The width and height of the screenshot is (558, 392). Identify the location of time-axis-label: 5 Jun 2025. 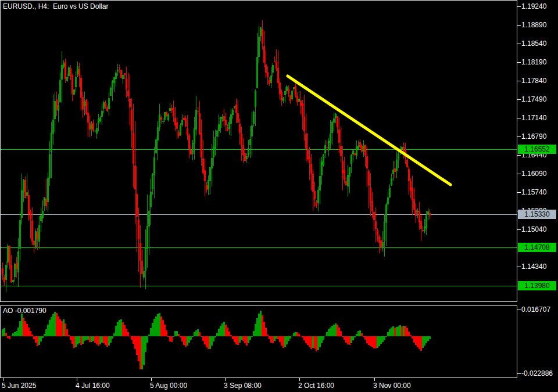
(19, 386).